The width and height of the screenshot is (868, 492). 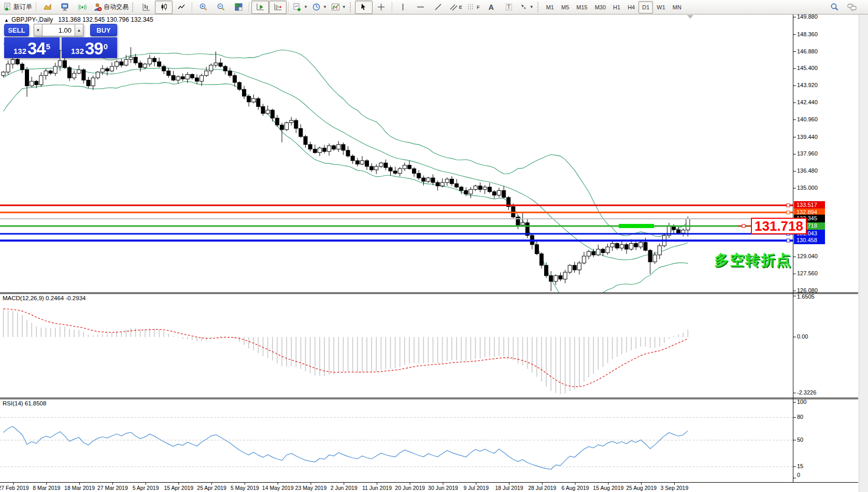 I want to click on tile-windows-button, so click(x=238, y=7).